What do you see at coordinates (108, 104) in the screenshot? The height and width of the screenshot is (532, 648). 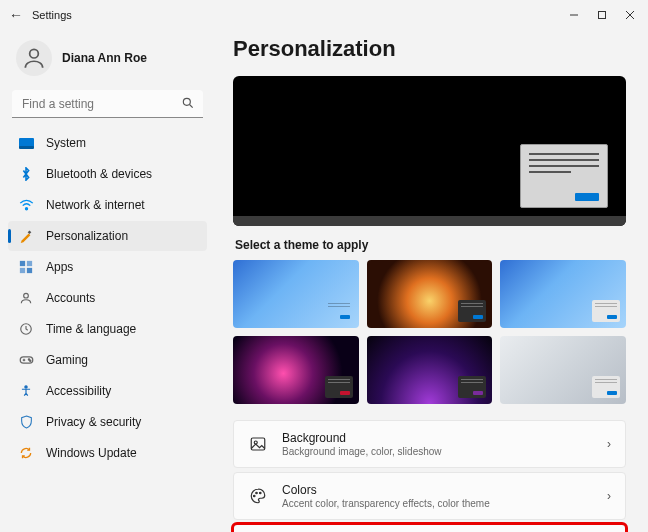 I see `search-box` at bounding box center [108, 104].